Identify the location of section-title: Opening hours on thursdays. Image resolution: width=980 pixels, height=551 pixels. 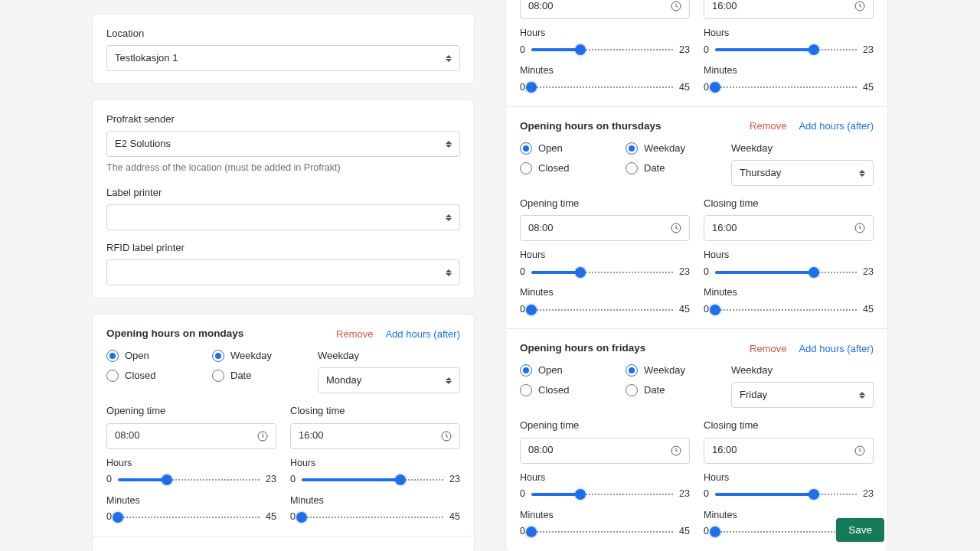
(591, 127).